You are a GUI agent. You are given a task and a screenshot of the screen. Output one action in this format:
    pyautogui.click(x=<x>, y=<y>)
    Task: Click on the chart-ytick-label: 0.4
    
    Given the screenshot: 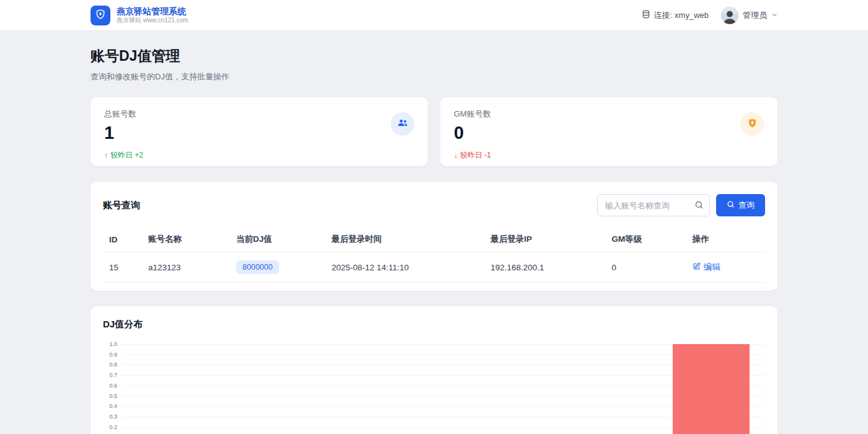 What is the action you would take?
    pyautogui.click(x=113, y=407)
    